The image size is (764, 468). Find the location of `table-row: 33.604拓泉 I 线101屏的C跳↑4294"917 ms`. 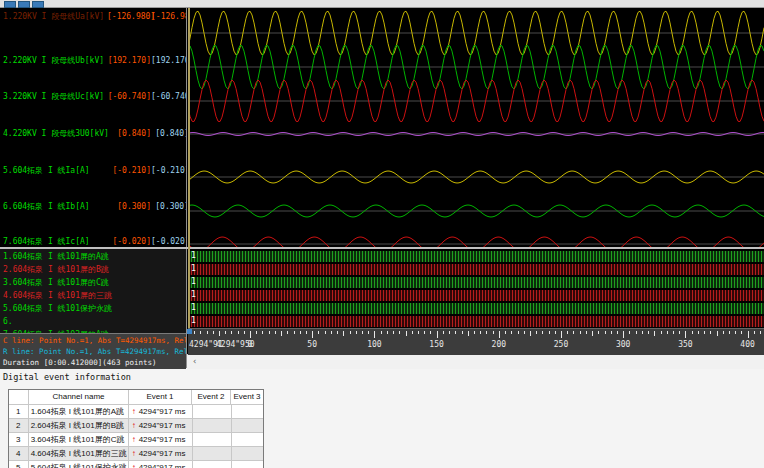

table-row: 33.604拓泉 I 线101屏的C跳↑4294"917 ms is located at coordinates (136, 439).